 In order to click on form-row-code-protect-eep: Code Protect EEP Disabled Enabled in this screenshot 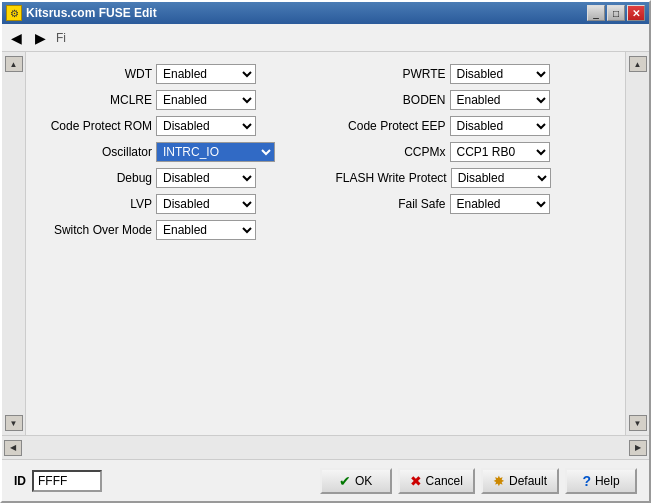, I will do `click(473, 126)`.